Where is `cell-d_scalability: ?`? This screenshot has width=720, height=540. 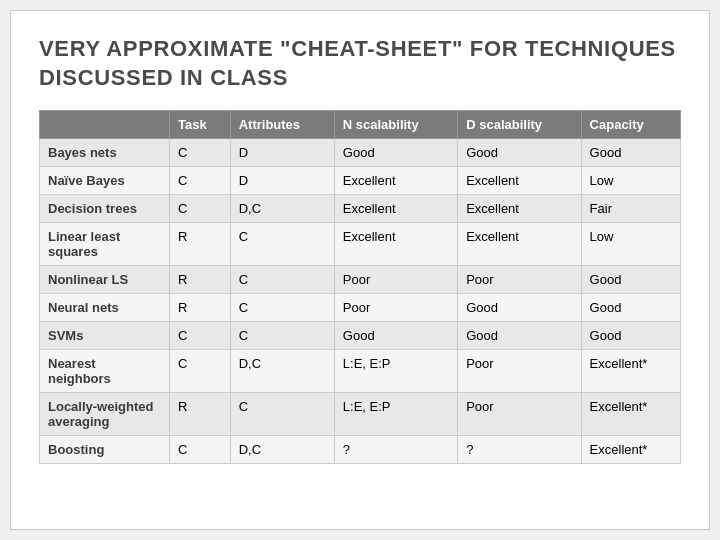
cell-d_scalability: ? is located at coordinates (520, 450).